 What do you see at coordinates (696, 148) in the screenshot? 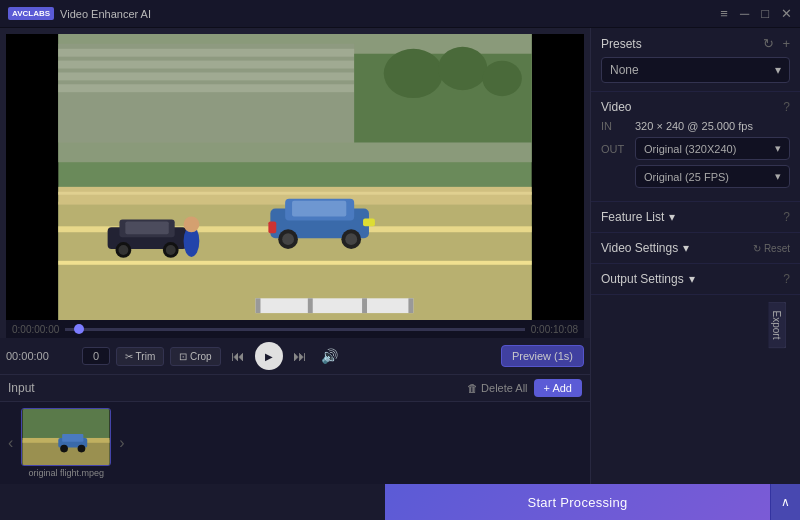
I see `video-out-row: OUT Original (320X240) ▾` at bounding box center [696, 148].